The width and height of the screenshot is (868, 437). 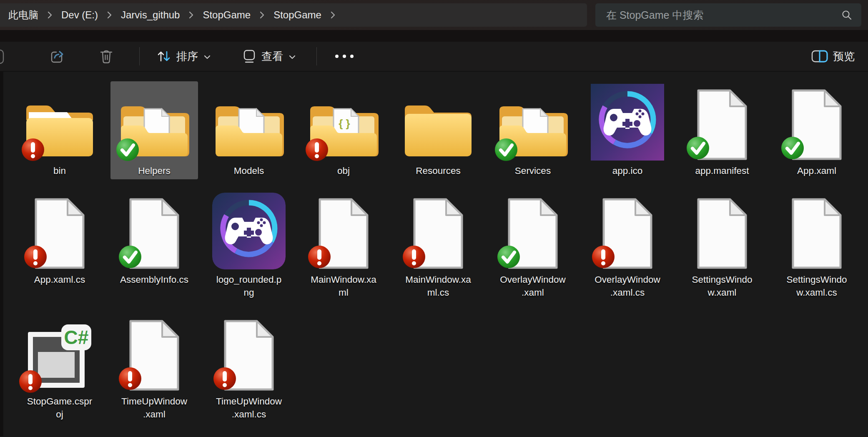 I want to click on command-toolbar: 排序 查看 预览, so click(x=434, y=57).